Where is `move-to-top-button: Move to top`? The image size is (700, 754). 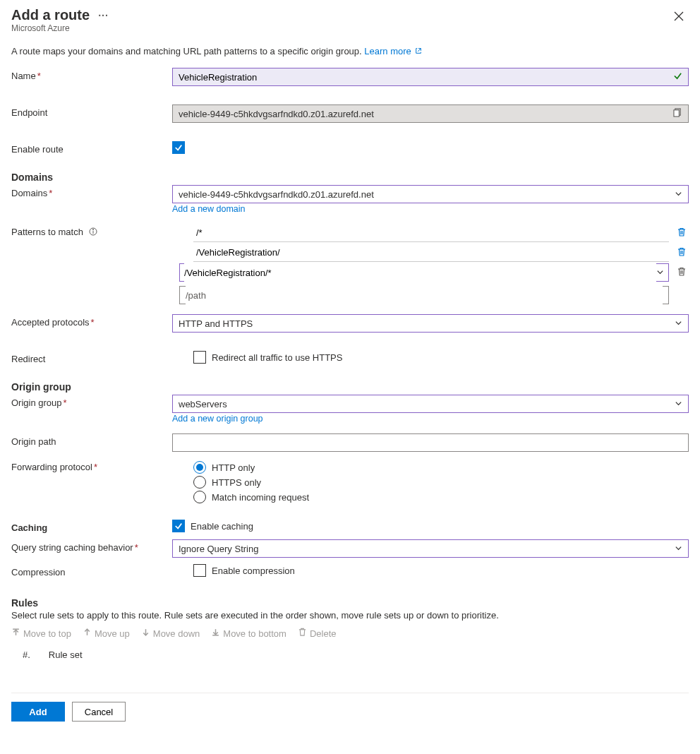
move-to-top-button: Move to top is located at coordinates (41, 633).